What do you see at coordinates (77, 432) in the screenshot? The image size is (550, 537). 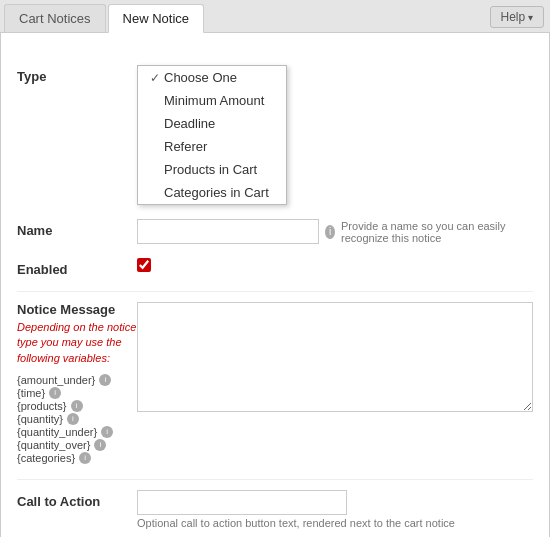 I see `var-quantity-under: {quantity_under} i` at bounding box center [77, 432].